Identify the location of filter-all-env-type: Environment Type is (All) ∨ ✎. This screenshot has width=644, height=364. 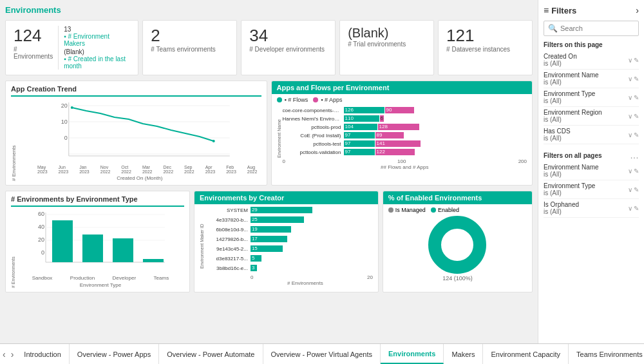
(591, 189).